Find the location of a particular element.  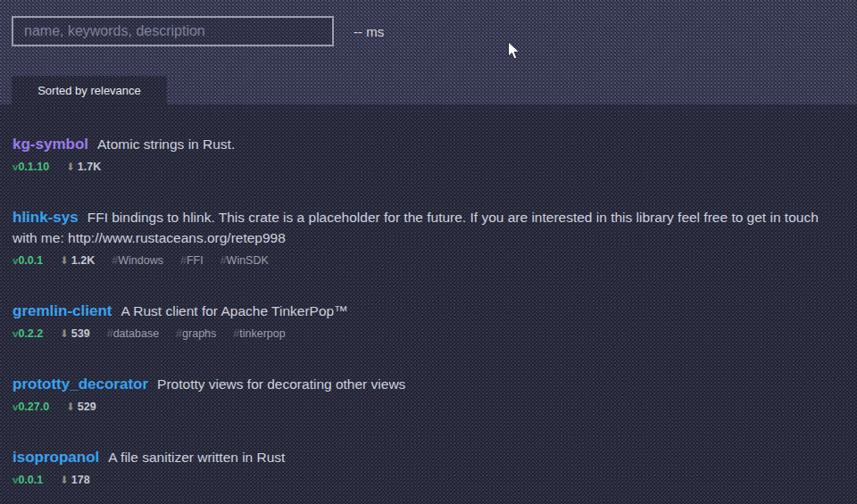

keyword-label: tinkerpop is located at coordinates (262, 334).